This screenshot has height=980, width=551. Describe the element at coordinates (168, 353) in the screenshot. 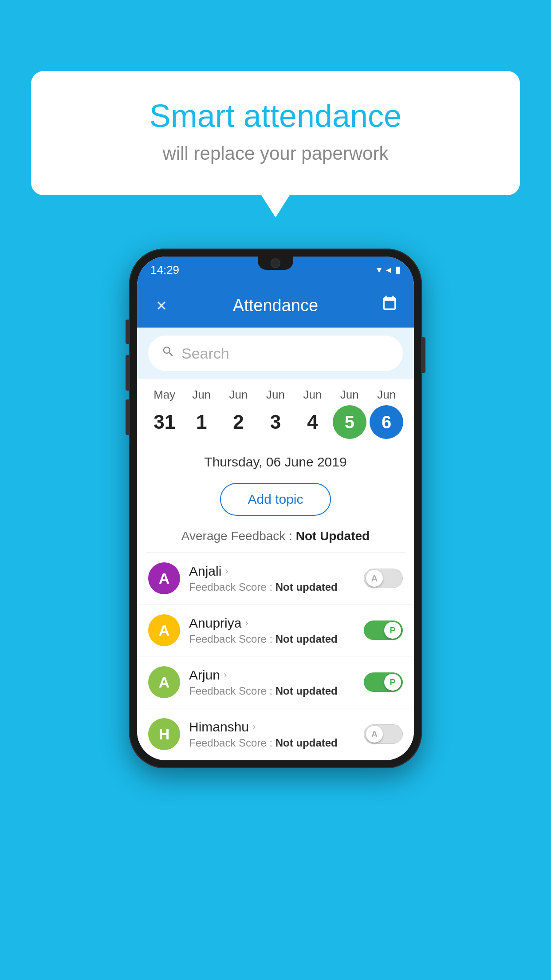

I see `search-icon` at that location.